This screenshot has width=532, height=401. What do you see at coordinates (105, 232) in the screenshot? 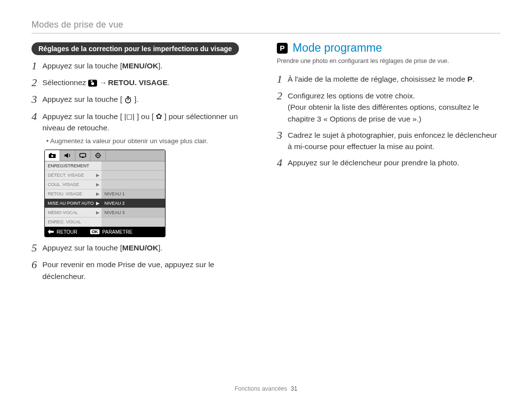
I see `lcd-footer: RETOUR OK PARAMETRE` at bounding box center [105, 232].